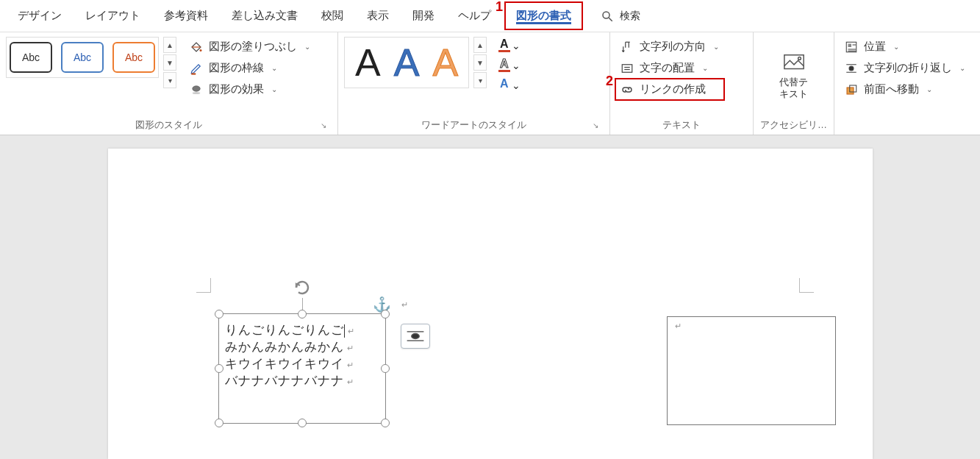 The image size is (980, 459). Describe the element at coordinates (82, 57) in the screenshot. I see `shape-style-gallery: Abc Abc Abc` at that location.